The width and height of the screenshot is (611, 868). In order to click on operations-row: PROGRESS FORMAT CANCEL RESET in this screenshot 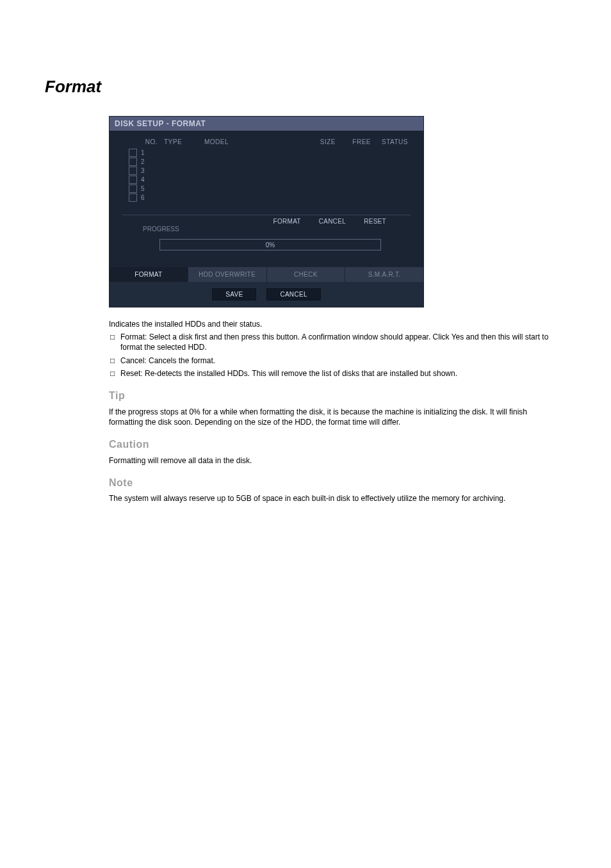, I will do `click(266, 225)`.